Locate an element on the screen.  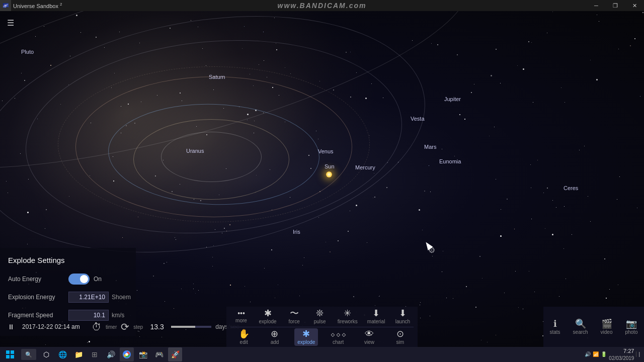
taskbar-app-usandbox: 🚀 is located at coordinates (175, 354).